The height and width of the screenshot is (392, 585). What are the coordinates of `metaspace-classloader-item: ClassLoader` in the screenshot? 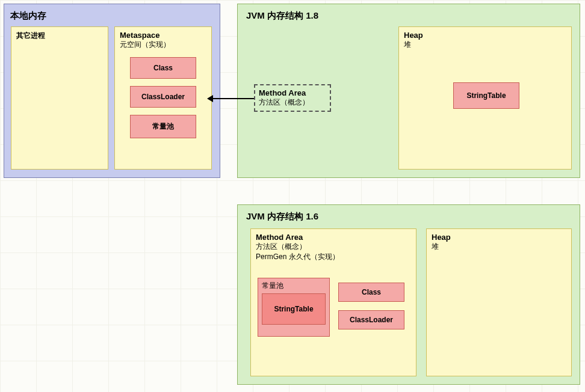 It's located at (163, 97).